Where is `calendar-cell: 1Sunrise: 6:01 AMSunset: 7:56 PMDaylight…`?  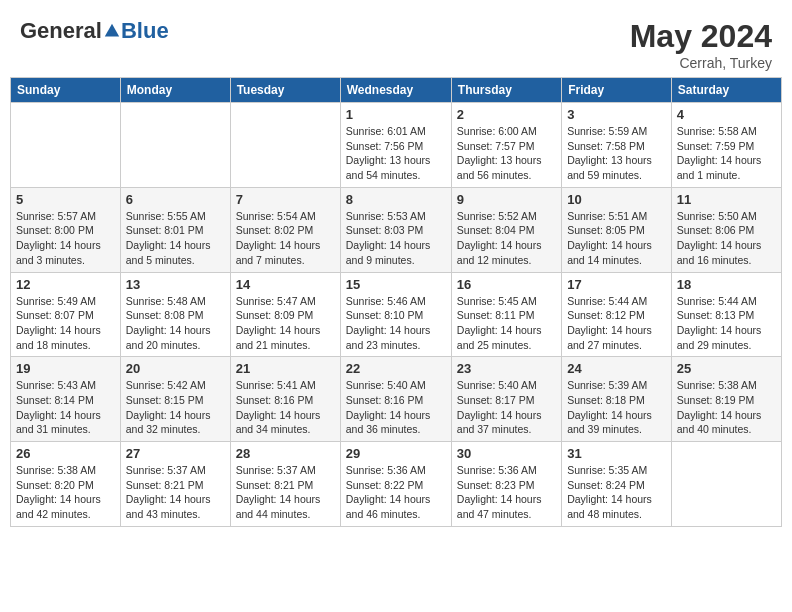 calendar-cell: 1Sunrise: 6:01 AMSunset: 7:56 PMDaylight… is located at coordinates (396, 146).